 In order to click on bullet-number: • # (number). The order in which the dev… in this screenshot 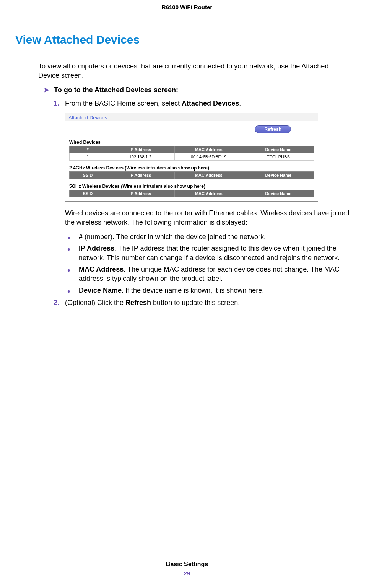, I will do `click(208, 237)`.